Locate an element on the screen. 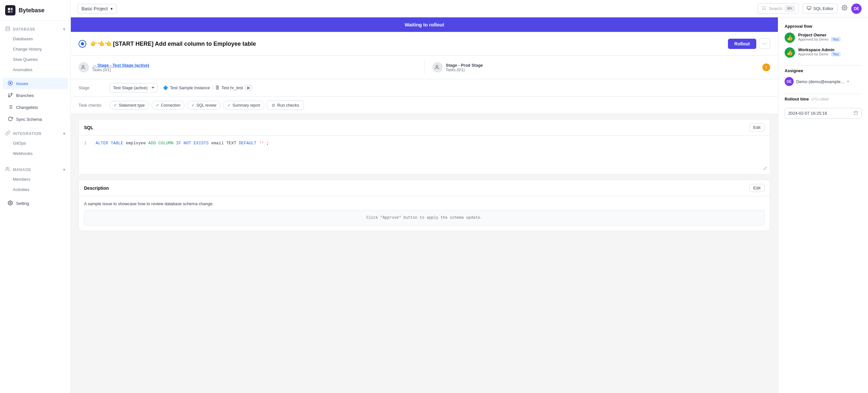  sql-keyword-default: DEFAULT is located at coordinates (248, 143).